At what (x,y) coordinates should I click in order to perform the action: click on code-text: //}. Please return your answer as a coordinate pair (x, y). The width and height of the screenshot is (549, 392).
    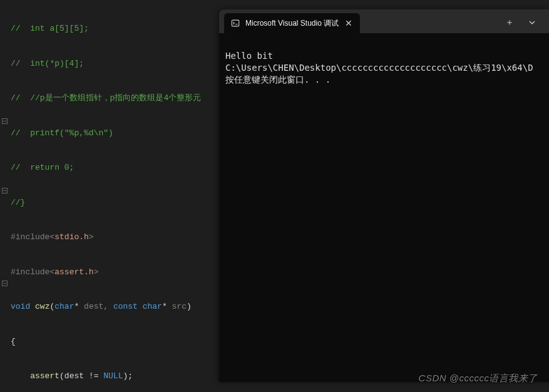
    Looking at the image, I should click on (18, 203).